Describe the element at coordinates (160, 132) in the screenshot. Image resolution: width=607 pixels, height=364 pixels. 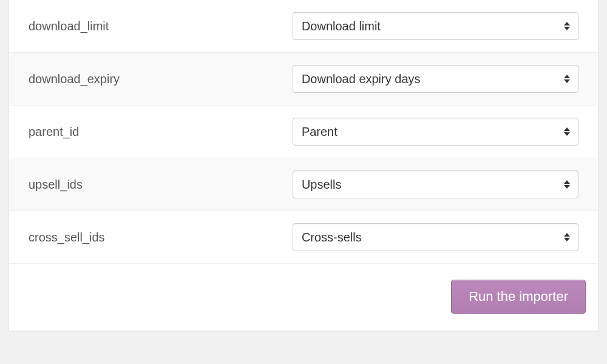
I see `field-name-label: parent_id` at that location.